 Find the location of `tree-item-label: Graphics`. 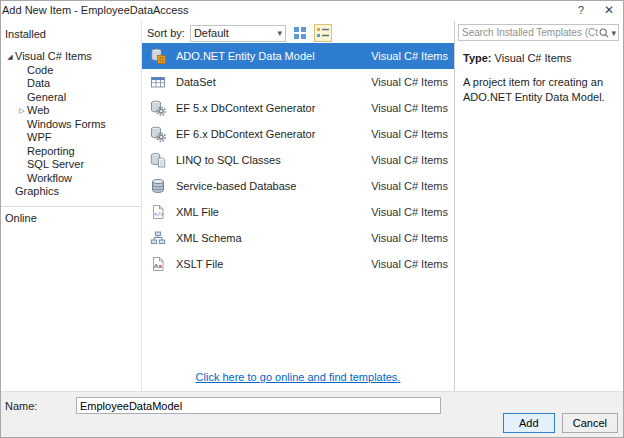

tree-item-label: Graphics is located at coordinates (37, 192).